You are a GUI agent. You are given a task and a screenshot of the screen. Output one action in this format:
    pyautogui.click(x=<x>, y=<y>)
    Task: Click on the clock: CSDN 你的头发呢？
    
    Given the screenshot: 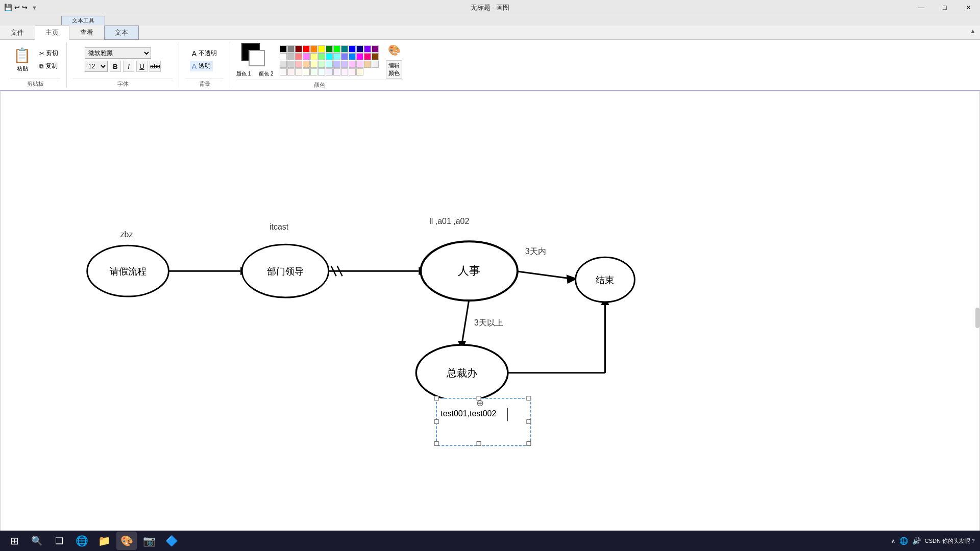 What is the action you would take?
    pyautogui.click(x=950, y=541)
    